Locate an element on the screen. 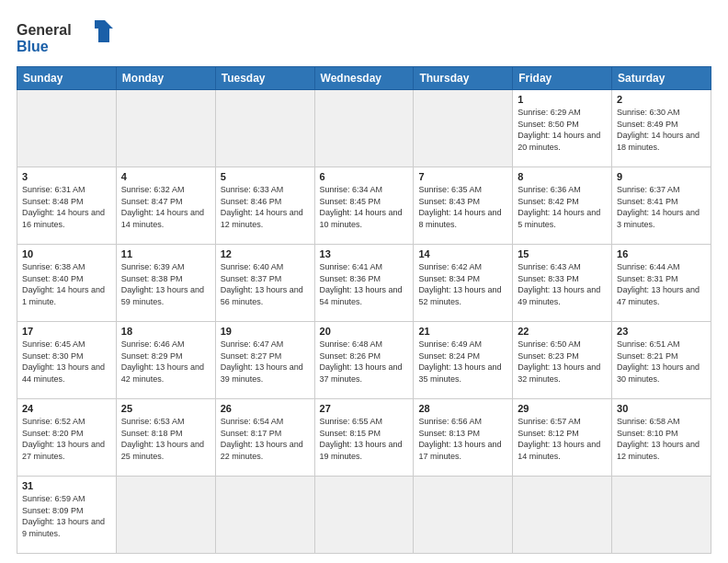 Image resolution: width=728 pixels, height=563 pixels. calendar-cell: 21Sunrise: 6:49 AMSunset: 8:24 PMDayligh… is located at coordinates (463, 361).